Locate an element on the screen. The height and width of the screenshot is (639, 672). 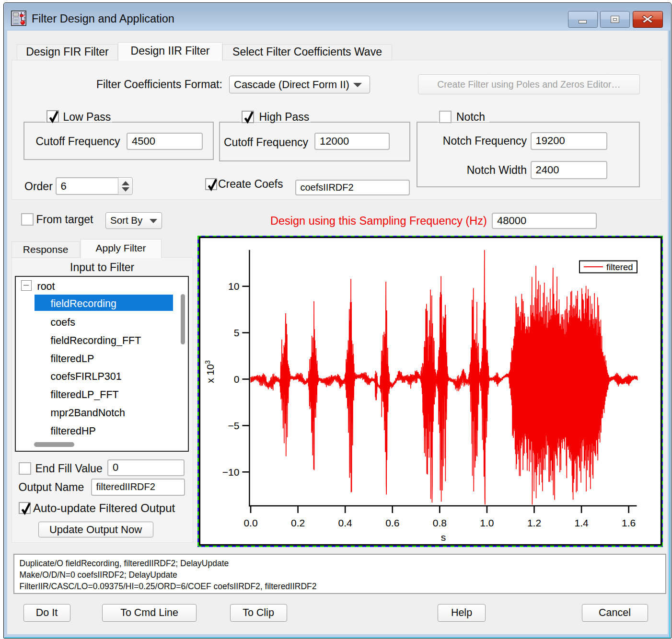
svg-text: filtered is located at coordinates (620, 267).